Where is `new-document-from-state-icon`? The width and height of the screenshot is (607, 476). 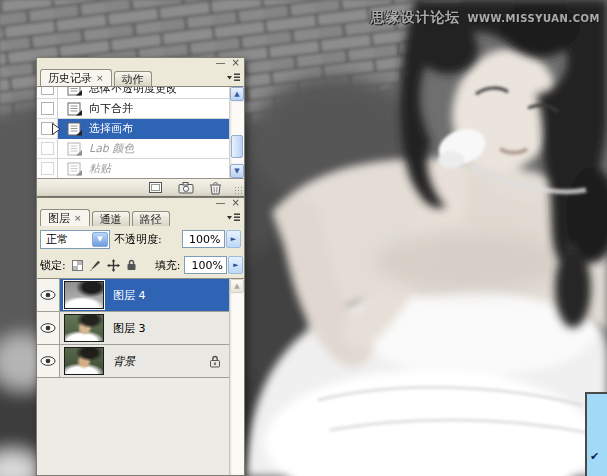 new-document-from-state-icon is located at coordinates (156, 188).